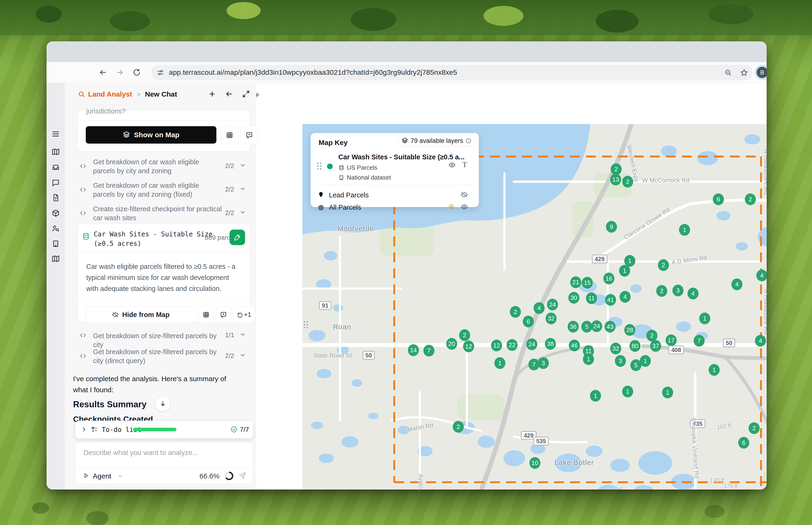  Describe the element at coordinates (56, 243) in the screenshot. I see `building-icon` at that location.